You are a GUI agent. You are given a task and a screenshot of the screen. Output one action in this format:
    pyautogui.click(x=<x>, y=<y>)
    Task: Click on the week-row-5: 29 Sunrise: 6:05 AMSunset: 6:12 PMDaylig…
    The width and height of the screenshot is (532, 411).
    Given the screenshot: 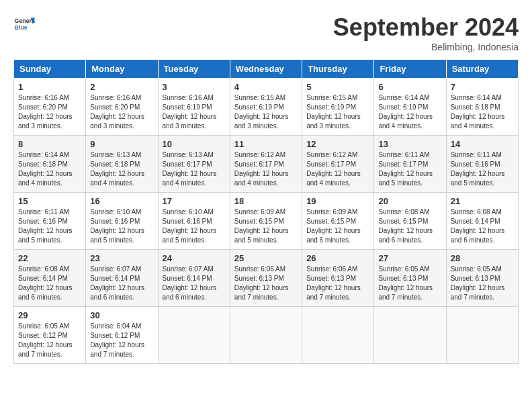 What is the action you would take?
    pyautogui.click(x=266, y=336)
    